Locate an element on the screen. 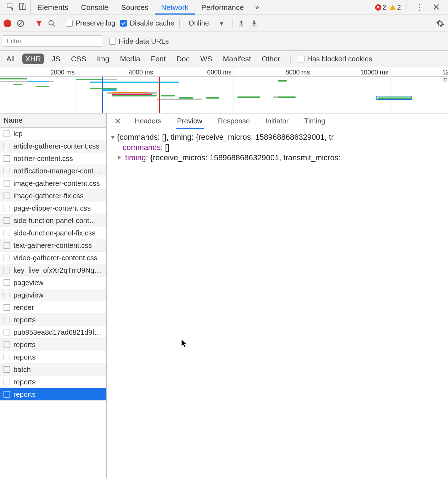  type-filter-font: Font is located at coordinates (158, 59).